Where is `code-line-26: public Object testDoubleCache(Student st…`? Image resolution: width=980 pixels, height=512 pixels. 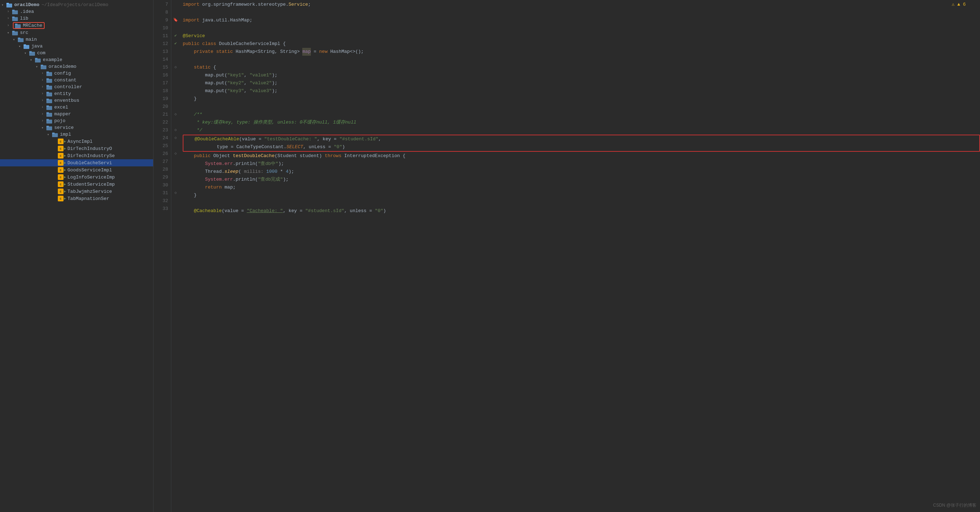
code-line-26: public Object testDoubleCache(Student st… is located at coordinates (581, 156).